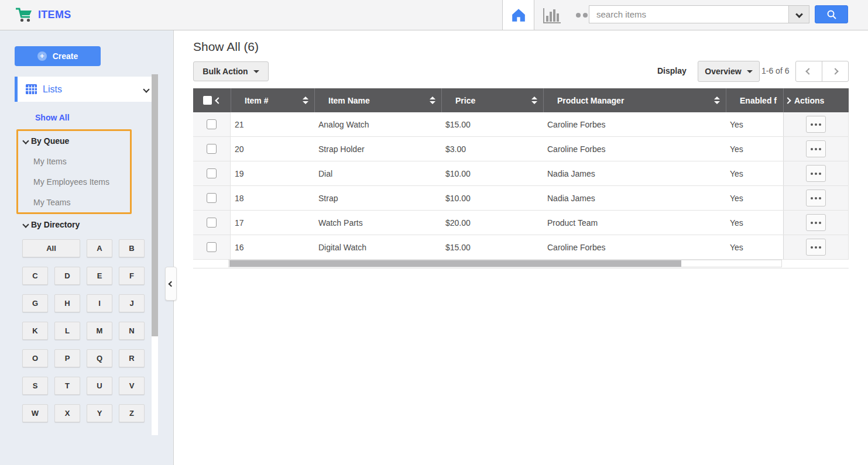  What do you see at coordinates (84, 331) in the screenshot?
I see `letter-grid: AllABCDEFGHIJKLMNOPQRSTUVWXYZ` at bounding box center [84, 331].